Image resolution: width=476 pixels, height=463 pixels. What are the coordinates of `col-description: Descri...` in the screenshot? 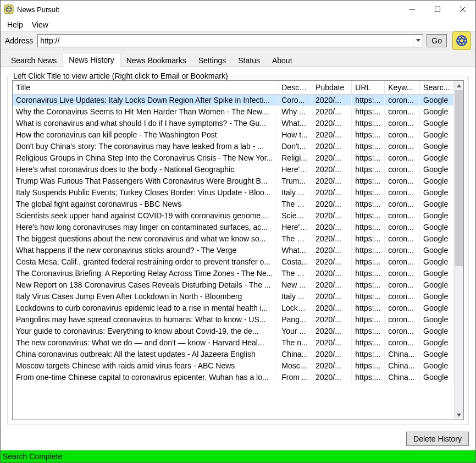 It's located at (295, 87).